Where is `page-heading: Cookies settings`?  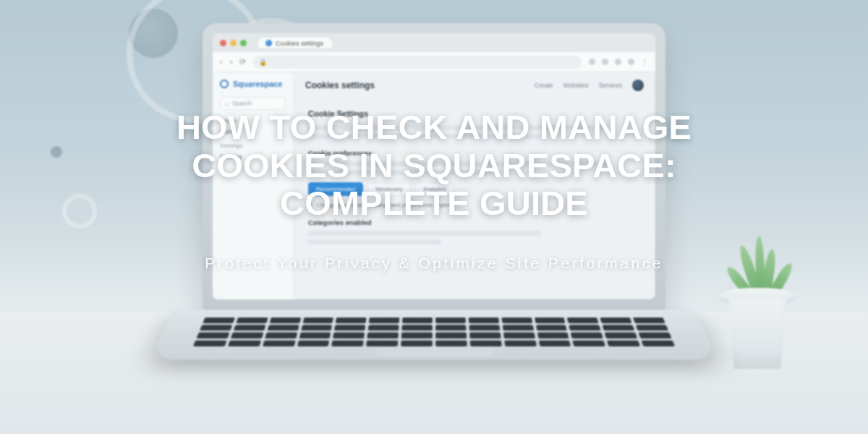
page-heading: Cookies settings is located at coordinates (340, 85).